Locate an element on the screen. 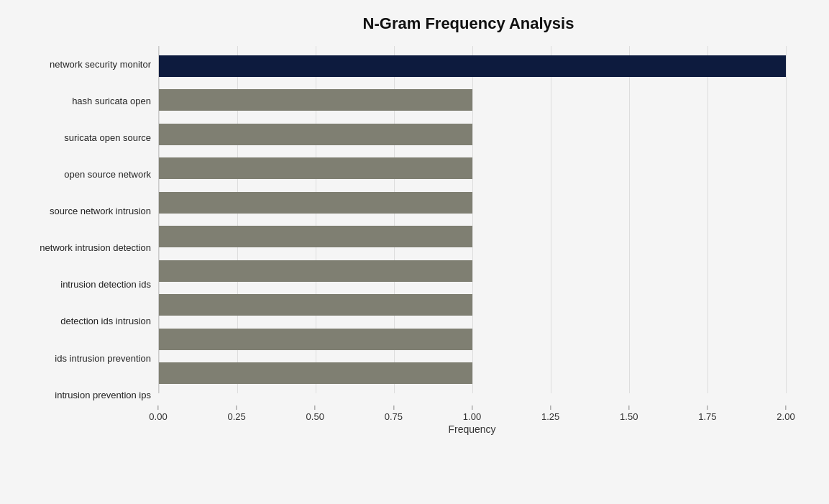 This screenshot has width=829, height=504. y-label-4: source network intrusion is located at coordinates (79, 211).